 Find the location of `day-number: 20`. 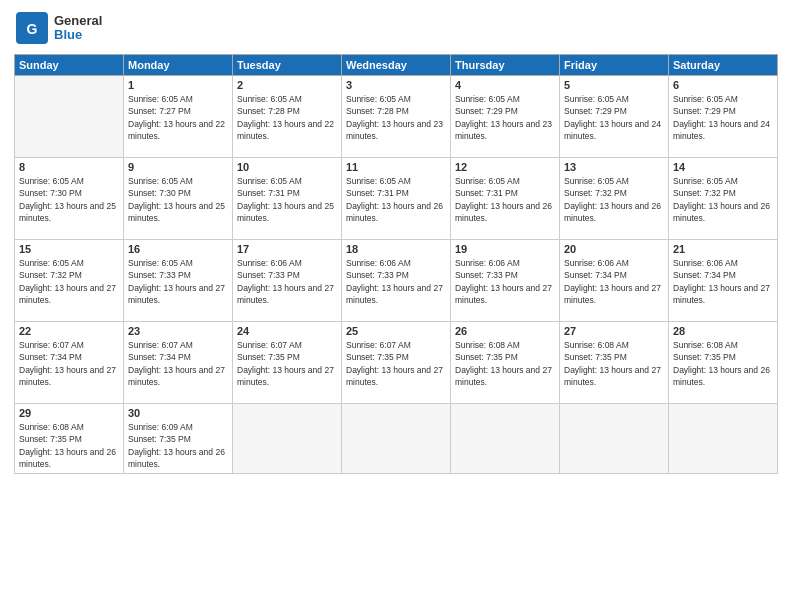

day-number: 20 is located at coordinates (614, 249).